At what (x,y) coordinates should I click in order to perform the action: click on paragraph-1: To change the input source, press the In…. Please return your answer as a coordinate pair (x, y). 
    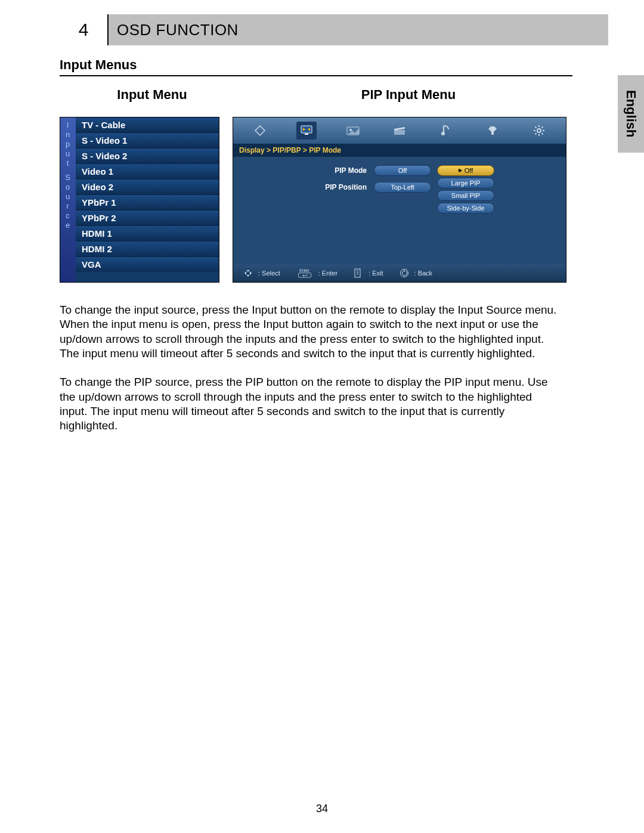
    Looking at the image, I should click on (310, 332).